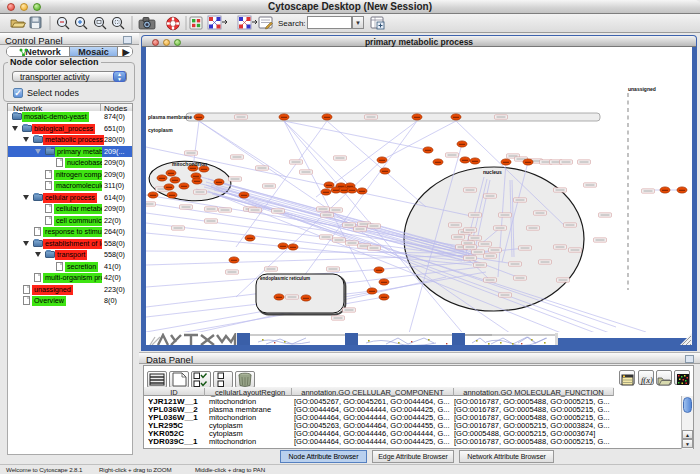  I want to click on svg-text: nucleus, so click(492, 172).